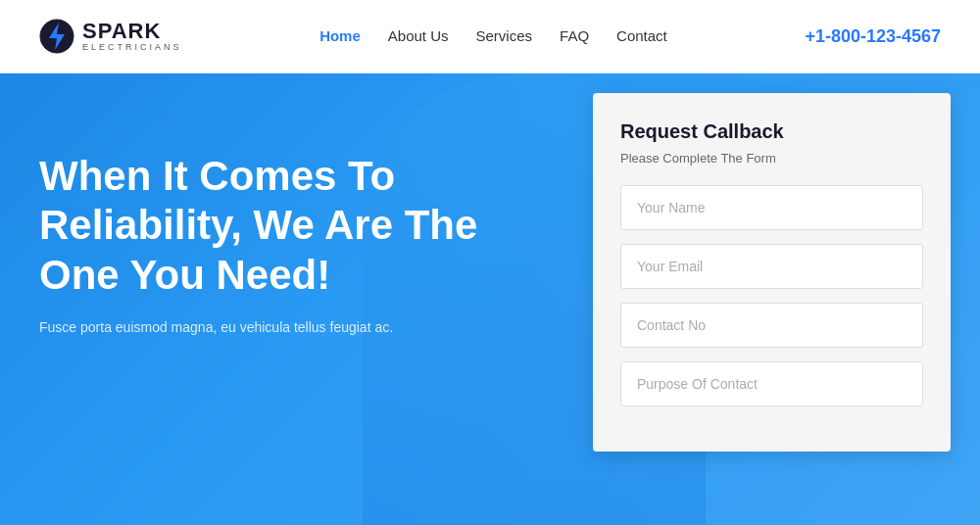 This screenshot has height=525, width=980. Describe the element at coordinates (505, 36) in the screenshot. I see `nav-item-services: Services` at that location.